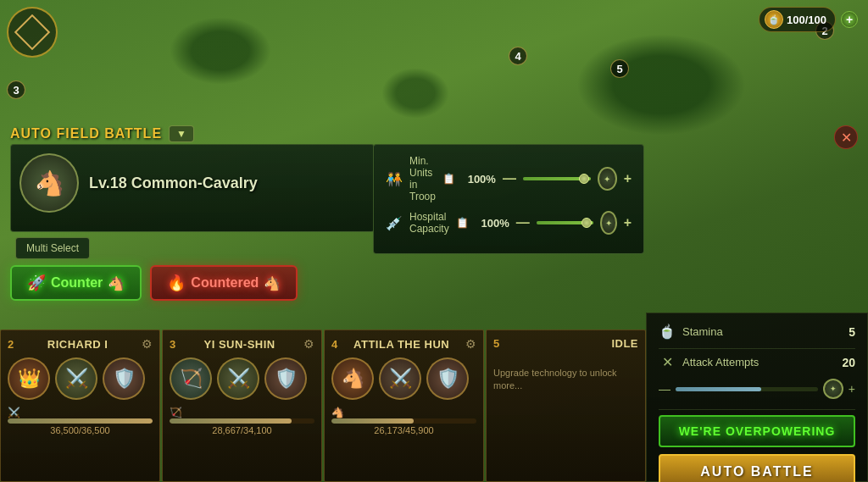 This screenshot has width=868, height=482. Describe the element at coordinates (523, 223) in the screenshot. I see `hospital-minus: —` at that location.